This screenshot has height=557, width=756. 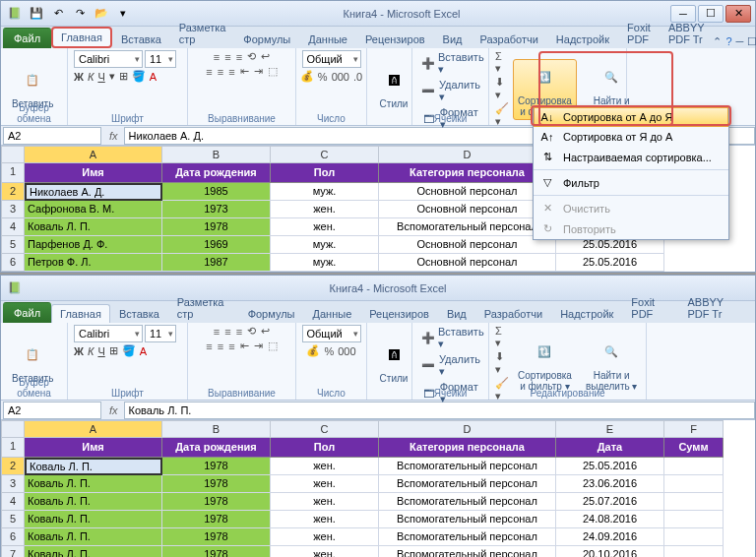 I want to click on row-header: 7, so click(x=13, y=551).